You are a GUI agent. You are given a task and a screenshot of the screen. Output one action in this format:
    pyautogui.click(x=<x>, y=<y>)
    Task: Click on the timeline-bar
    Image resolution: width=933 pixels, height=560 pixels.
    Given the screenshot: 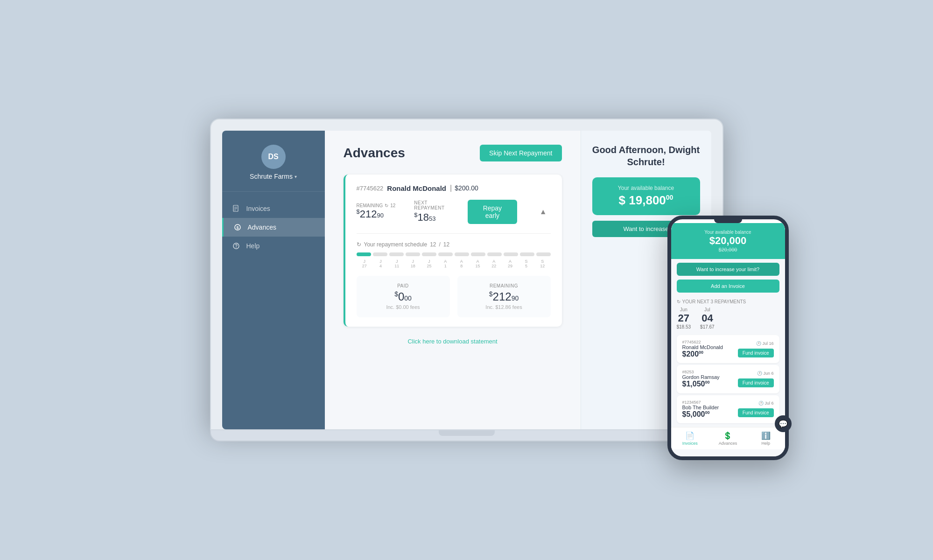 What is the action you would take?
    pyautogui.click(x=454, y=254)
    